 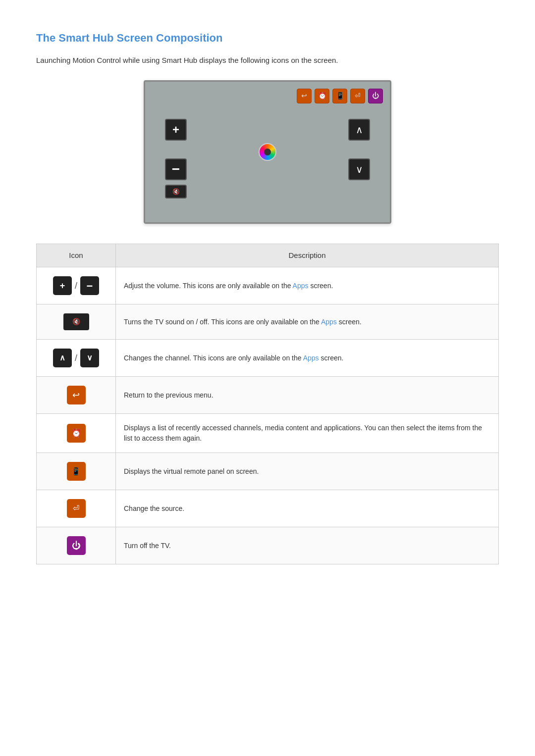 What do you see at coordinates (307, 286) in the screenshot?
I see `desc-cell-vol: Adjust the volume. This icons are only a…` at bounding box center [307, 286].